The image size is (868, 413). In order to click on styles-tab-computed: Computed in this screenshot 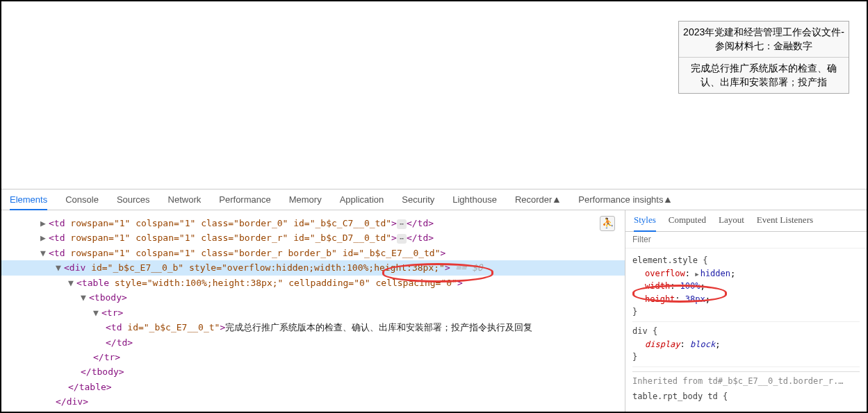, I will do `click(687, 221)`.